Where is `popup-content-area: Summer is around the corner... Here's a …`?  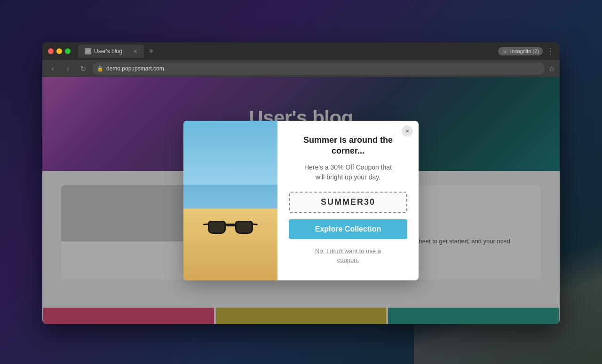
popup-content-area: Summer is around the corner... Here's a … is located at coordinates (348, 201).